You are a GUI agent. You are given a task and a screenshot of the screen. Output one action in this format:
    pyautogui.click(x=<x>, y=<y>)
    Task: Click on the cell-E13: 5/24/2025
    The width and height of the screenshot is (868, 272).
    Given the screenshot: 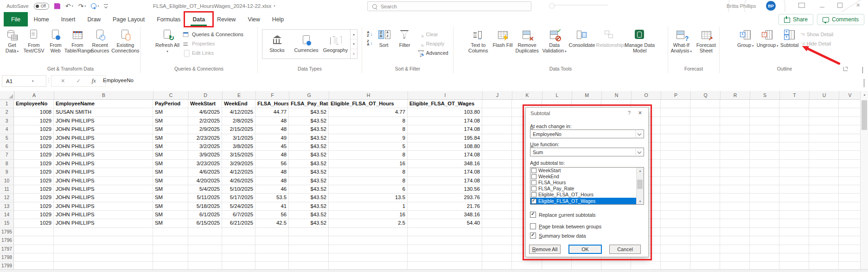 What is the action you would take?
    pyautogui.click(x=239, y=207)
    